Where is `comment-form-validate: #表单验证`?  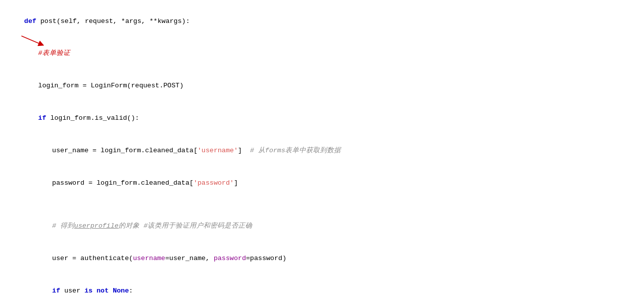
comment-form-validate: #表单验证 is located at coordinates (54, 53).